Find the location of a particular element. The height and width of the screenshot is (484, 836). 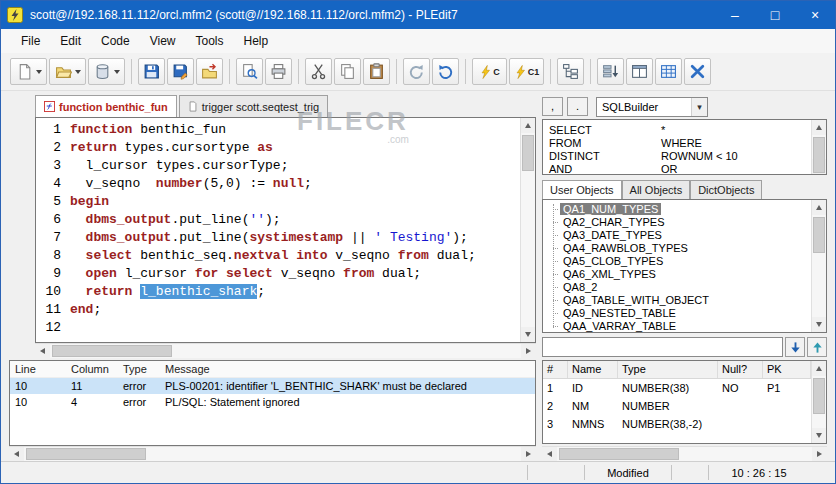

editor-tab: function benthic_fun is located at coordinates (106, 106).